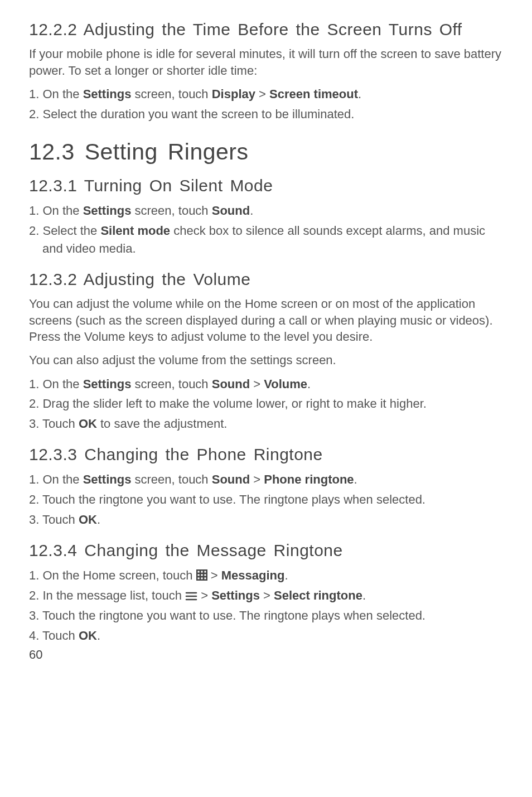  I want to click on menu-icon, so click(191, 596).